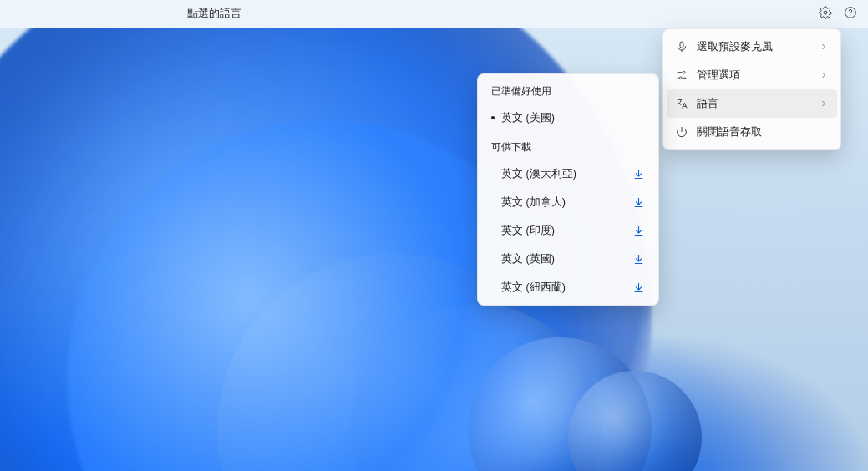 This screenshot has width=868, height=471. What do you see at coordinates (568, 287) in the screenshot?
I see `language-item-downloadable: 英文 (紐西蘭)` at bounding box center [568, 287].